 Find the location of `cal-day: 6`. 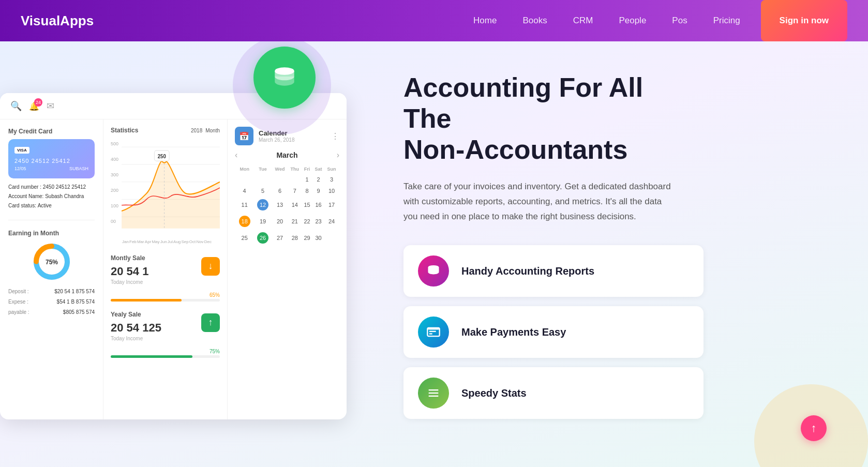

cal-day: 6 is located at coordinates (280, 191).